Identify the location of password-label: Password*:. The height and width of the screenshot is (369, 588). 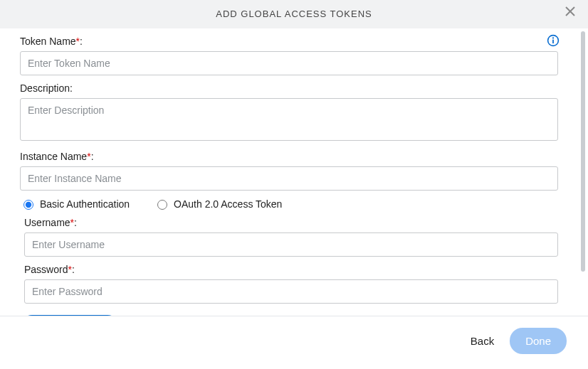
(291, 269).